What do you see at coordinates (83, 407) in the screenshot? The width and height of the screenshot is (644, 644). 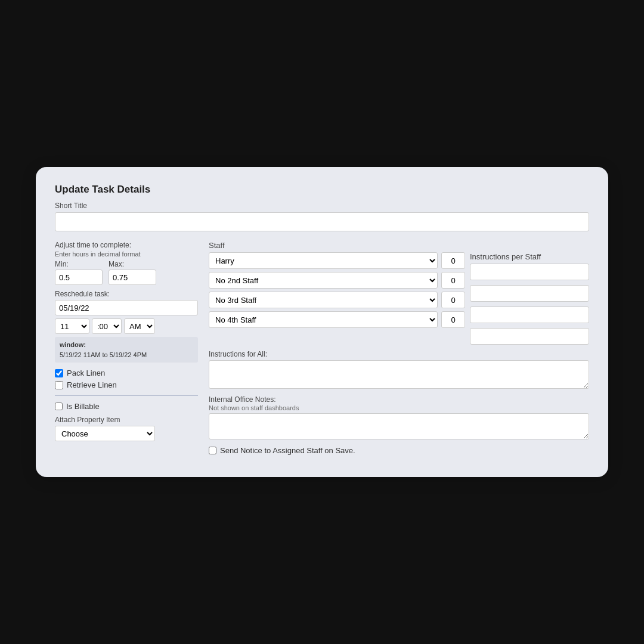 I see `is-billable-label: Is Billable` at bounding box center [83, 407].